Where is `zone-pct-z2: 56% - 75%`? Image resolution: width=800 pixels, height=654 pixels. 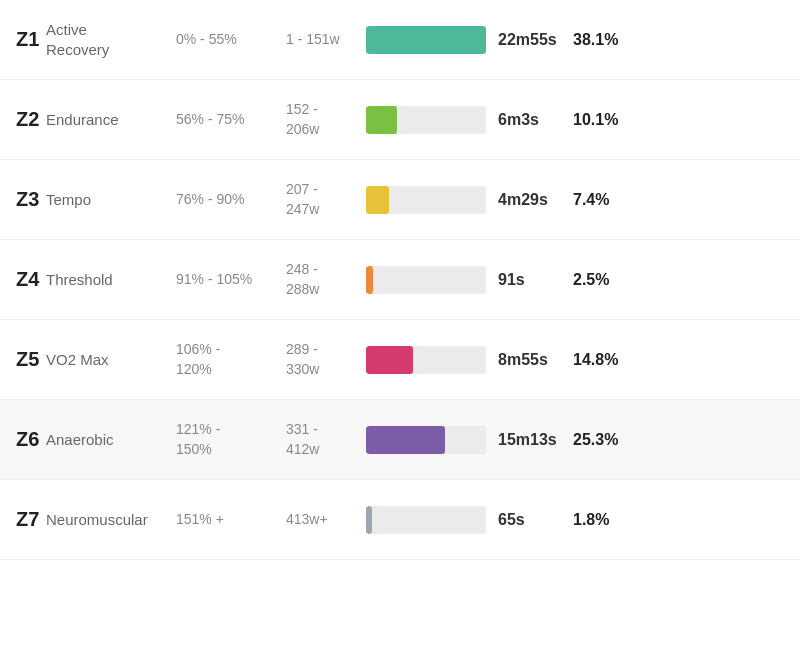
zone-pct-z2: 56% - 75% is located at coordinates (231, 120).